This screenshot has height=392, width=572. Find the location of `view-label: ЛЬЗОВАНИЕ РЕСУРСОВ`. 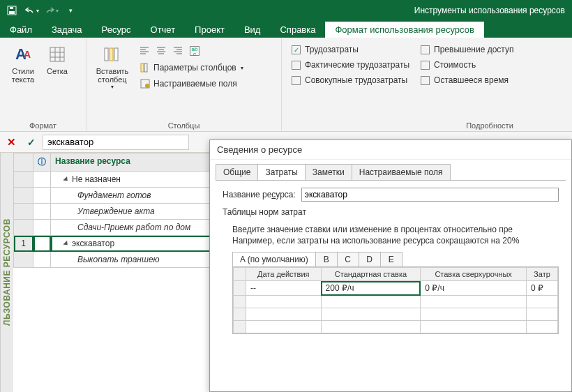

view-label: ЛЬЗОВАНИЕ РЕСУРСОВ is located at coordinates (7, 272).